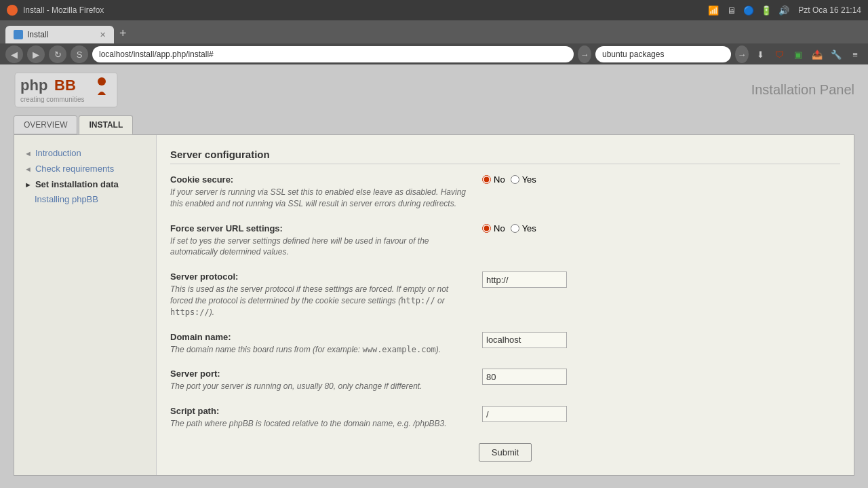 The image size is (868, 488). What do you see at coordinates (779, 54) in the screenshot?
I see `shield-icon: 🛡` at bounding box center [779, 54].